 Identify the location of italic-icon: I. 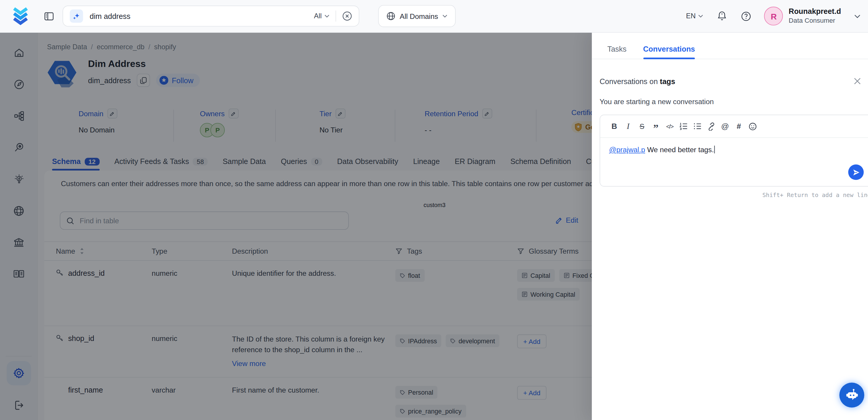
(628, 126).